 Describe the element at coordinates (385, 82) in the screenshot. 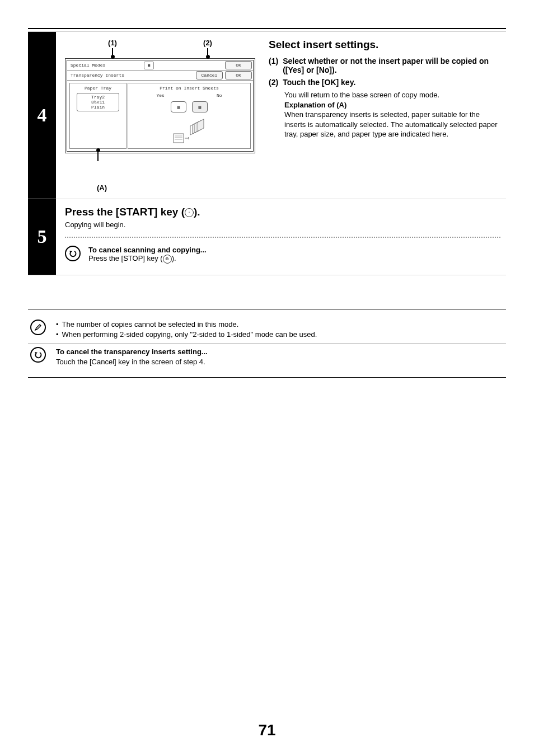

I see `step-4-item-2: (2) Touch the [OK] key.` at that location.